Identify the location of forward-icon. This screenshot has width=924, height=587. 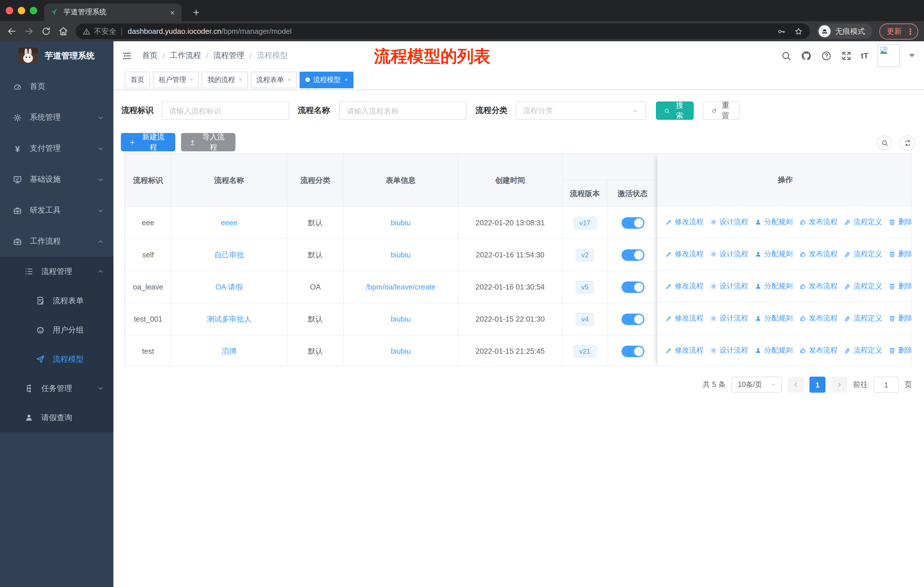
(29, 31).